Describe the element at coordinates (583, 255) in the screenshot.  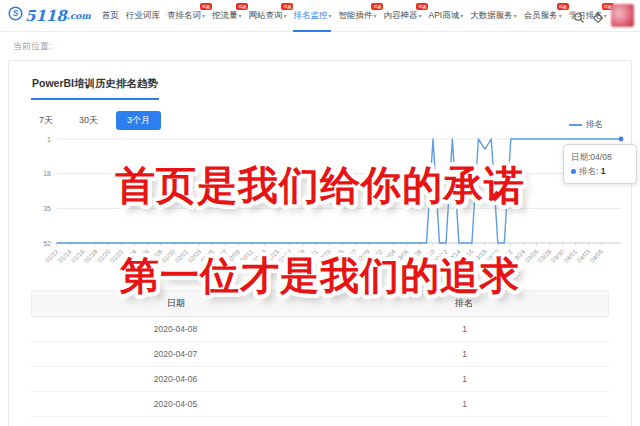
I see `svg-text: 04/03` at that location.